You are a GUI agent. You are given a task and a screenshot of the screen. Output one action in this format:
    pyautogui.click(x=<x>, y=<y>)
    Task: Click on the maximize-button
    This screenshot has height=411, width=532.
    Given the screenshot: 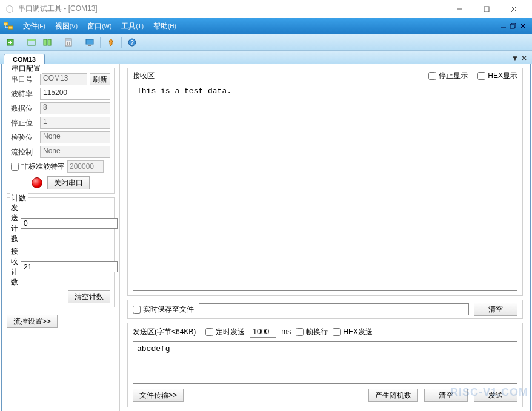 What is the action you would take?
    pyautogui.click(x=486, y=9)
    